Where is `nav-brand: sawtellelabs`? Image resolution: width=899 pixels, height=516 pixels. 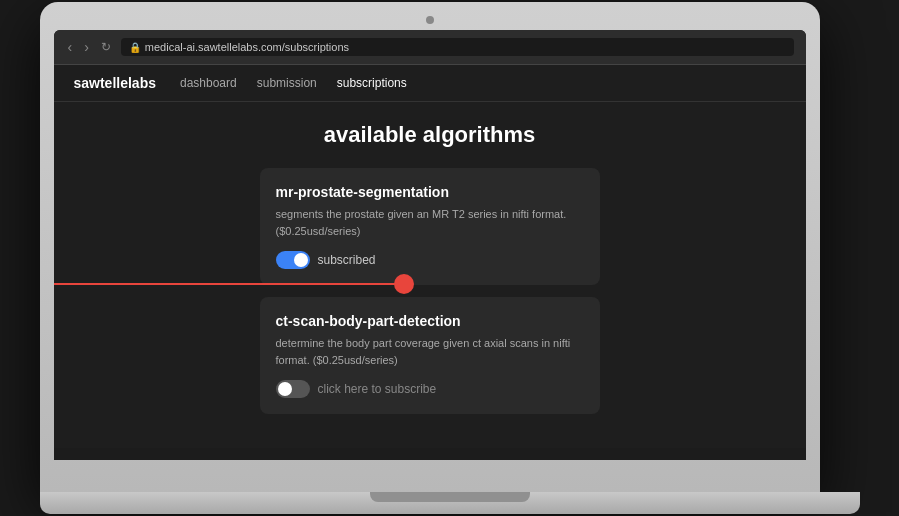
nav-brand: sawtellelabs is located at coordinates (116, 83).